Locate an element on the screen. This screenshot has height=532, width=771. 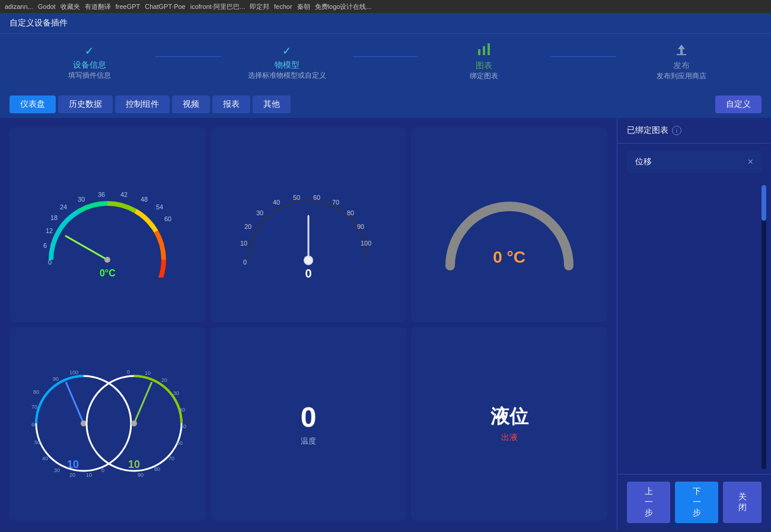
svg-text: 24 is located at coordinates (63, 207).